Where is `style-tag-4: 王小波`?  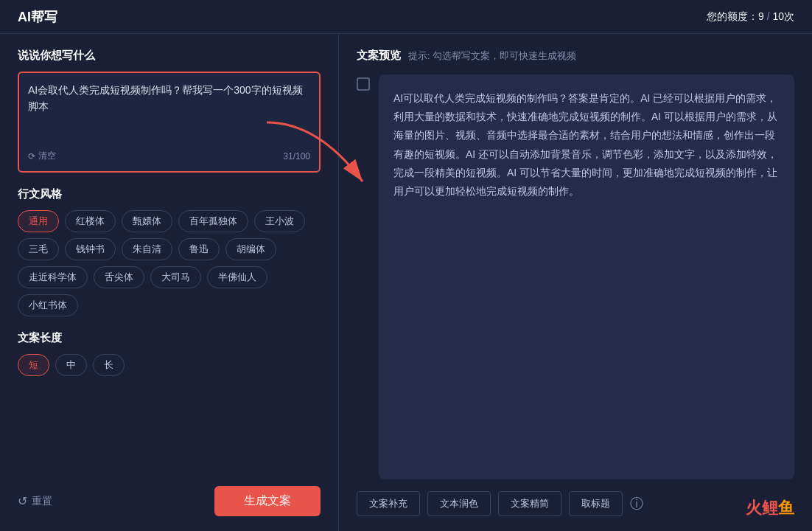
style-tag-4: 王小波 is located at coordinates (280, 221).